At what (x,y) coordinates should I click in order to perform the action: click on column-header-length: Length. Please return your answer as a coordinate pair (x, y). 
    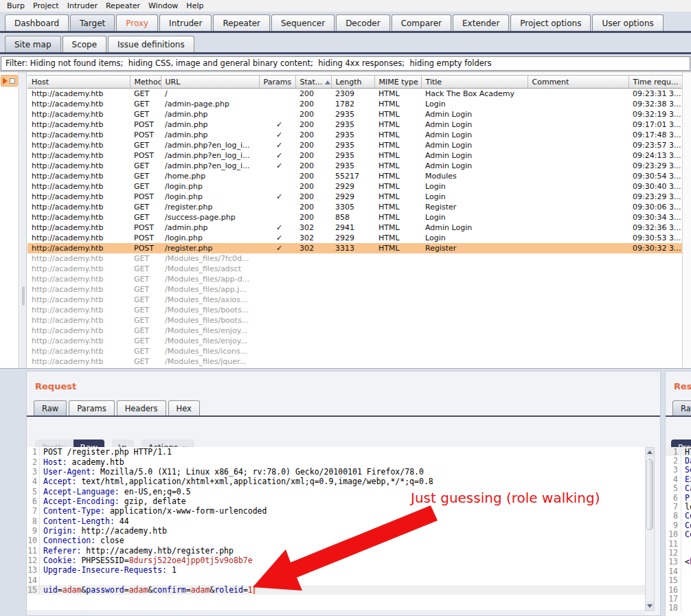
    Looking at the image, I should click on (353, 82).